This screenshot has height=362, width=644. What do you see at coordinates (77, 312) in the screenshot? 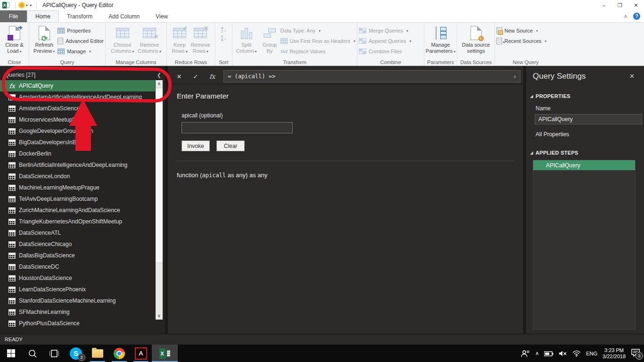
I see `query-list-item: SFMachineLearning` at bounding box center [77, 312].